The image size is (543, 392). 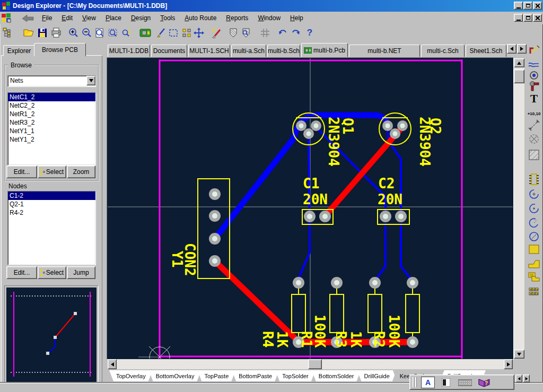 I want to click on close-button, so click(x=538, y=5).